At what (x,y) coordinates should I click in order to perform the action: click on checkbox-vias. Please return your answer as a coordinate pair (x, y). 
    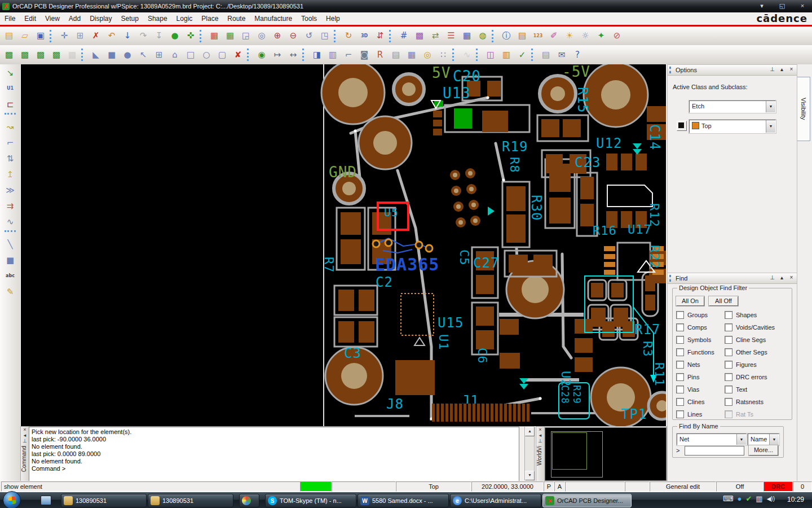
    Looking at the image, I should click on (680, 389).